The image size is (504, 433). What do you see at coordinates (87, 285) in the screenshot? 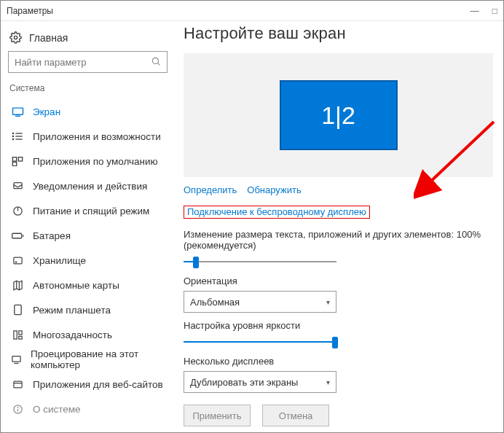
I see `sidebar-item-maps: Автономные карты` at bounding box center [87, 285].